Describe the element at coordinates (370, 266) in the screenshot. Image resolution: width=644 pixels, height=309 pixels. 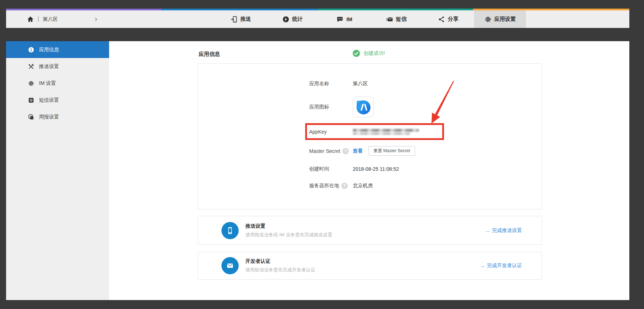
I see `developer-verification-card: 开发者认证 使用短信业务需先完成开发者认证 → 完成开发者认证` at that location.